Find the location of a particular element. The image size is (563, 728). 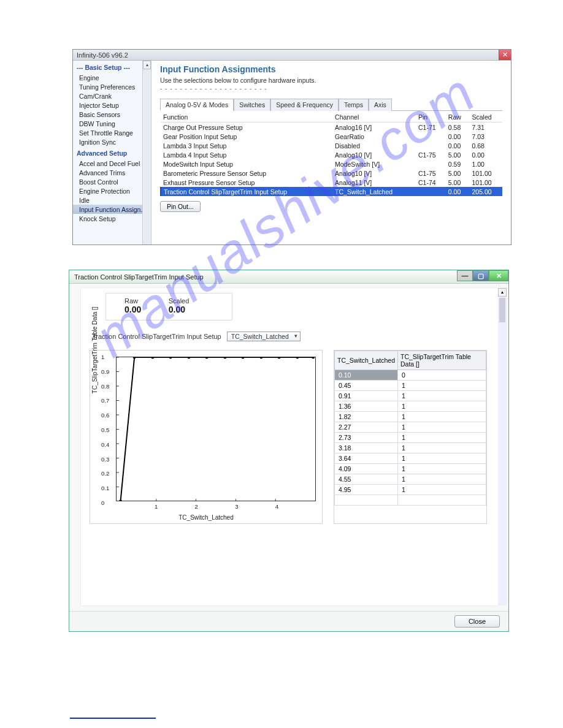

cell: Analog16 [V] is located at coordinates (374, 127).